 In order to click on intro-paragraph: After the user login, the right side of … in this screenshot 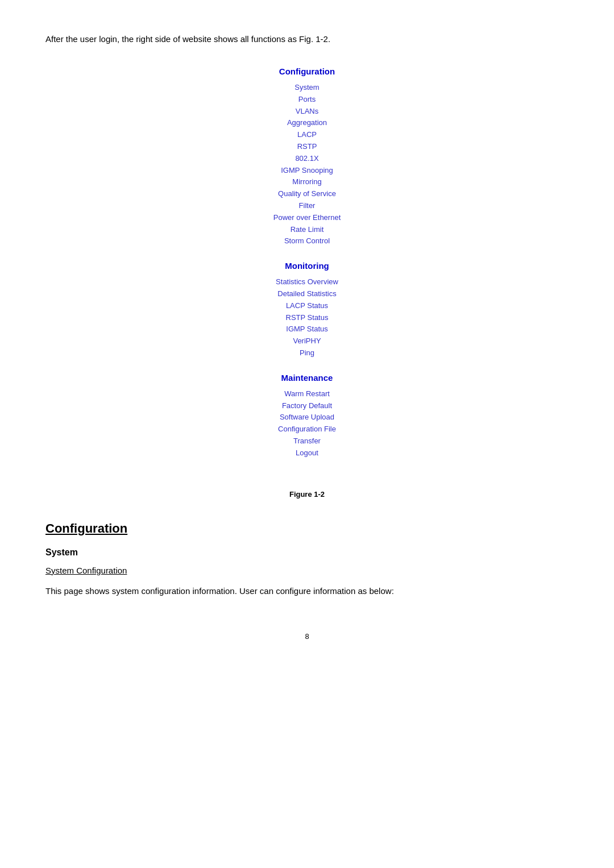, I will do `click(307, 39)`.